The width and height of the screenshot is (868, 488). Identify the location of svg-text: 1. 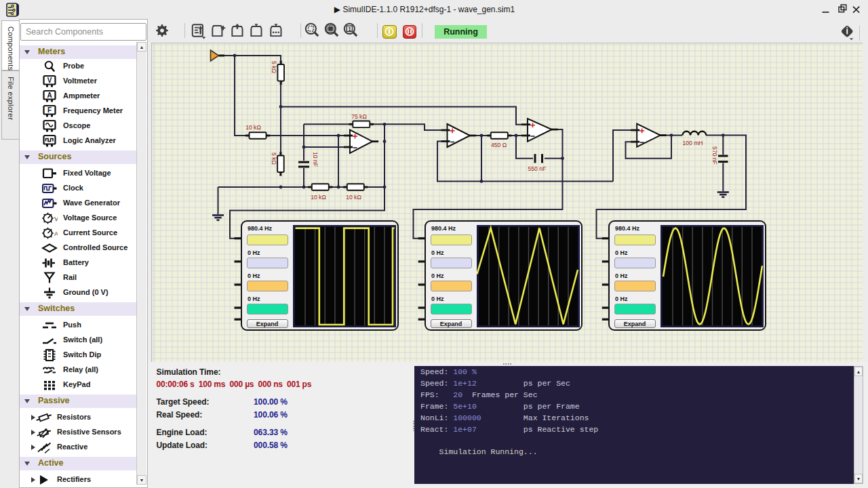
(350, 29).